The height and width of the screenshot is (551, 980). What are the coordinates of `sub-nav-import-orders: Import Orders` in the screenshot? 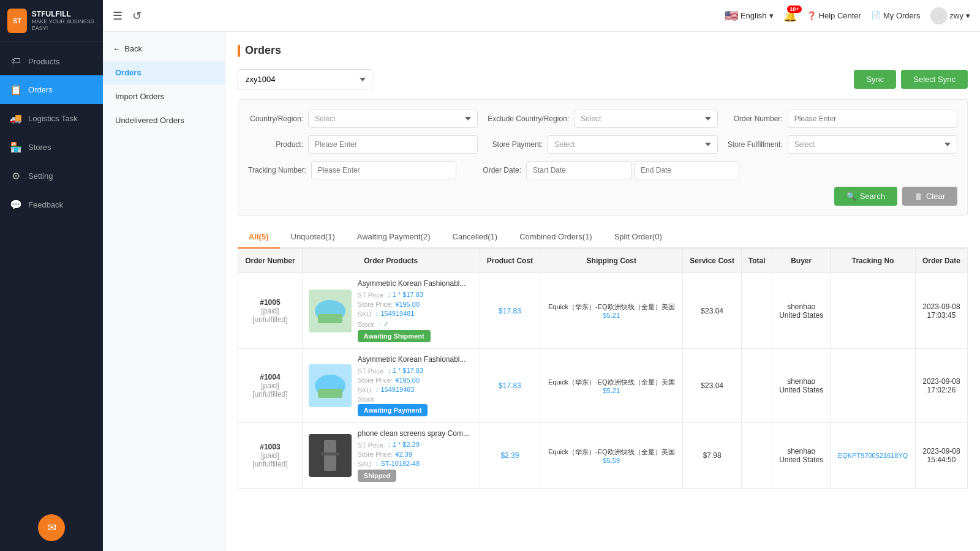 It's located at (164, 97).